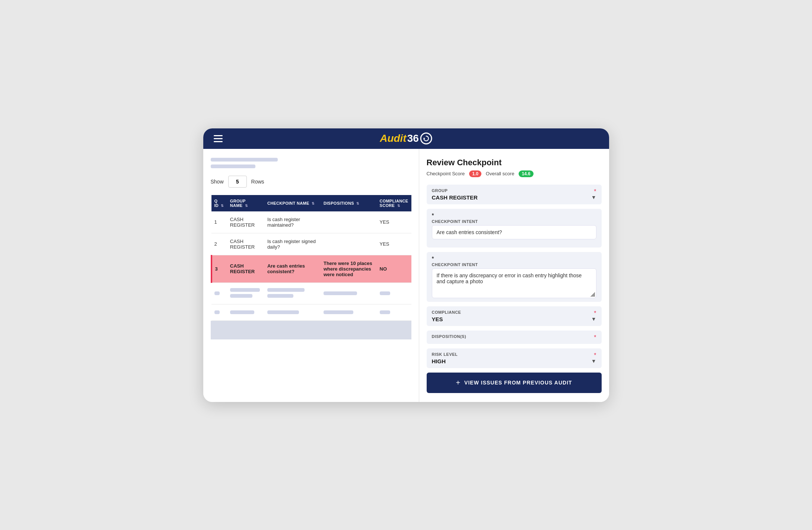 The width and height of the screenshot is (812, 530). Describe the element at coordinates (218, 138) in the screenshot. I see `hamburger-menu` at that location.